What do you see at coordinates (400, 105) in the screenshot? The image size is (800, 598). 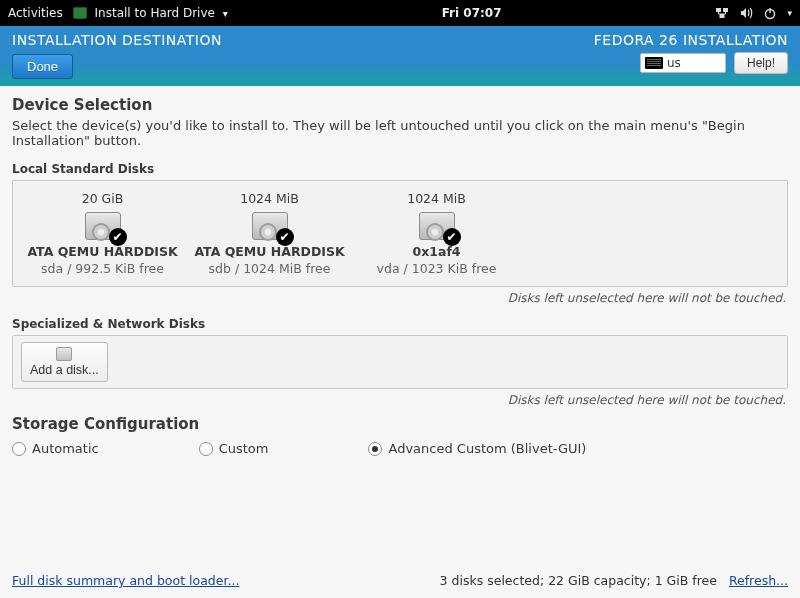 I see `device-selection-heading: Device Selection` at bounding box center [400, 105].